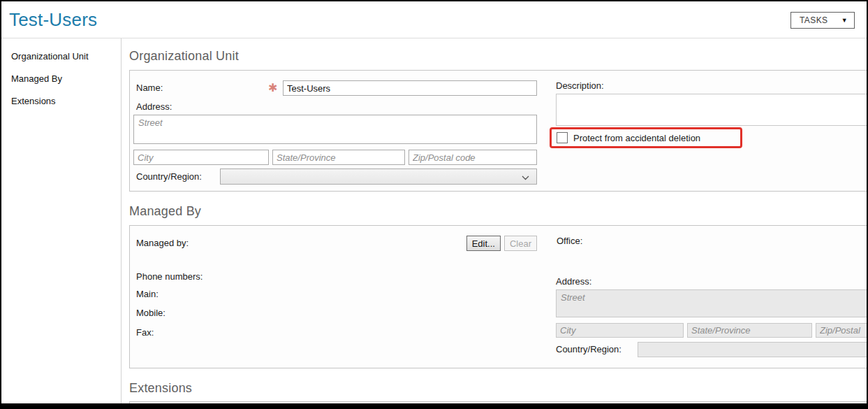 The height and width of the screenshot is (409, 868). I want to click on window-bottom-border, so click(434, 406).